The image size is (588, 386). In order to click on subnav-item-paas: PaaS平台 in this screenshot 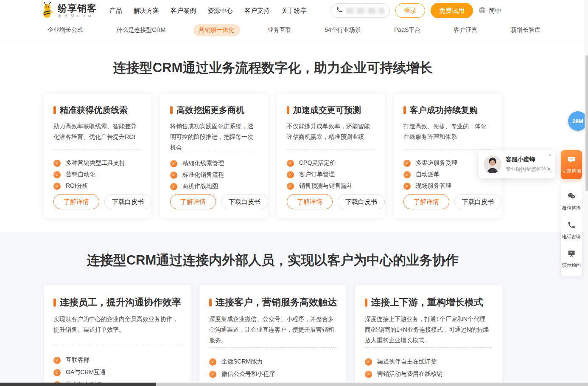, I will do `click(407, 30)`.